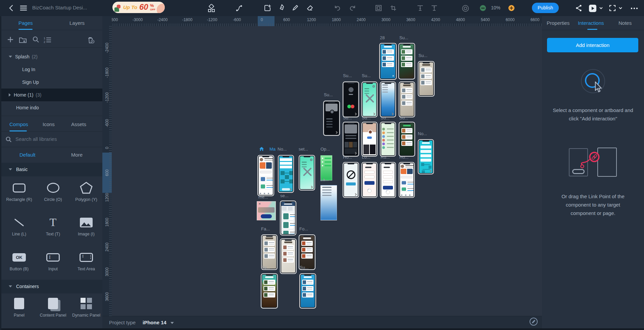 The width and height of the screenshot is (644, 330). Describe the element at coordinates (265, 229) in the screenshot. I see `artboard-label: Fa...` at that location.